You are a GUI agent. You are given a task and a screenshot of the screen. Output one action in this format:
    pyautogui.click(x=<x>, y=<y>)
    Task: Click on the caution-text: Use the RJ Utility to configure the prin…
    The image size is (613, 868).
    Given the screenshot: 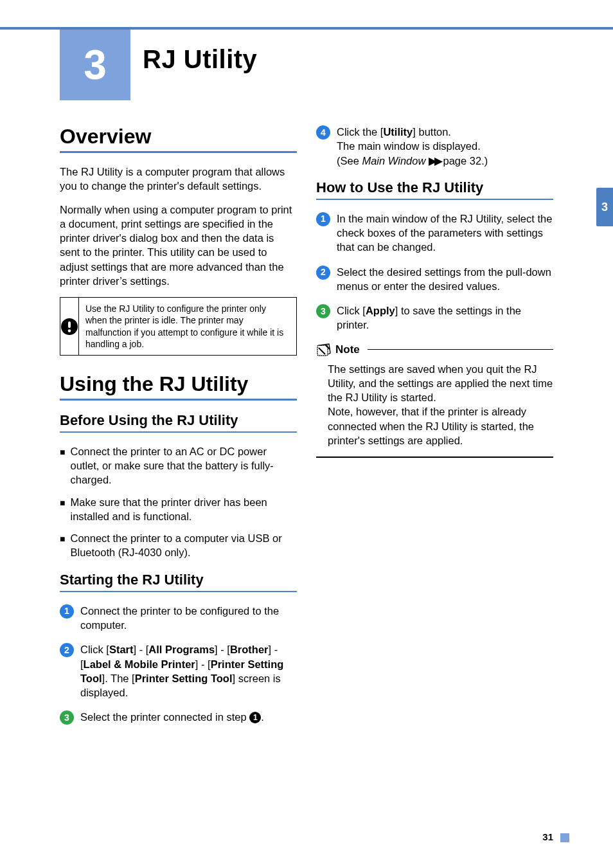 What is the action you would take?
    pyautogui.click(x=188, y=327)
    